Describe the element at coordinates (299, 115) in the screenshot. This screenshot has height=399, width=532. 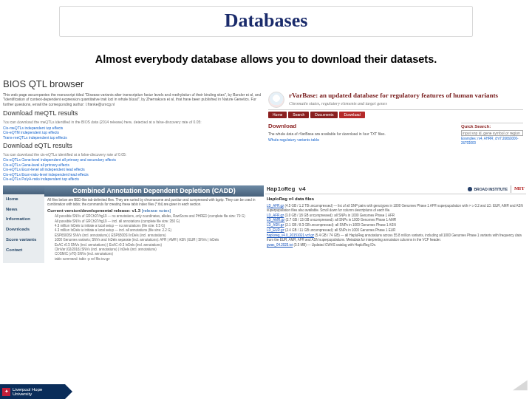
I see `rvar-nav-search: Search` at that location.